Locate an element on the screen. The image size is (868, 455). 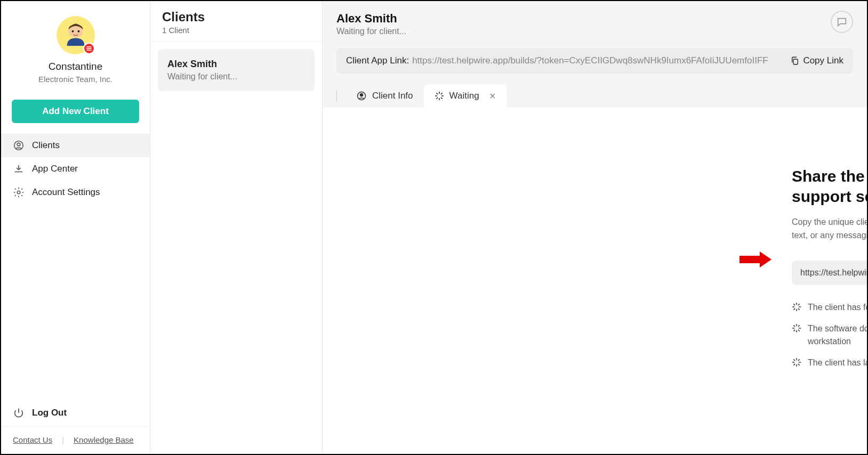
avatar-wrap is located at coordinates (76, 35).